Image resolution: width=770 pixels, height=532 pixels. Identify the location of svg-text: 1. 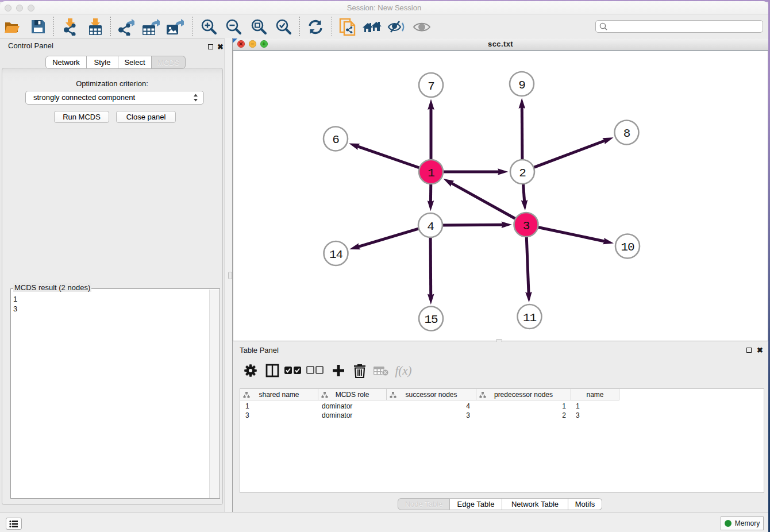
(431, 174).